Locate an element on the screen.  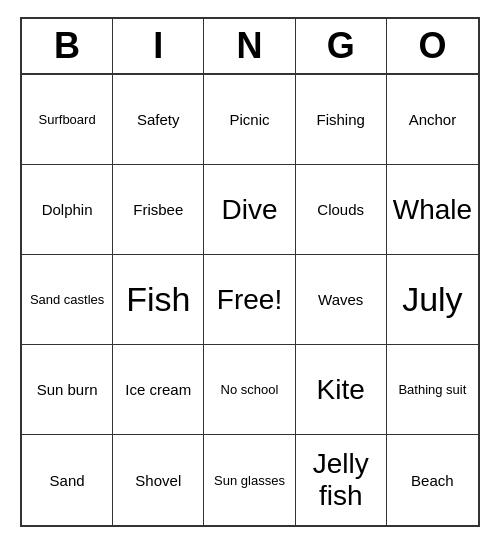
bingo-cell: Fish is located at coordinates (158, 300).